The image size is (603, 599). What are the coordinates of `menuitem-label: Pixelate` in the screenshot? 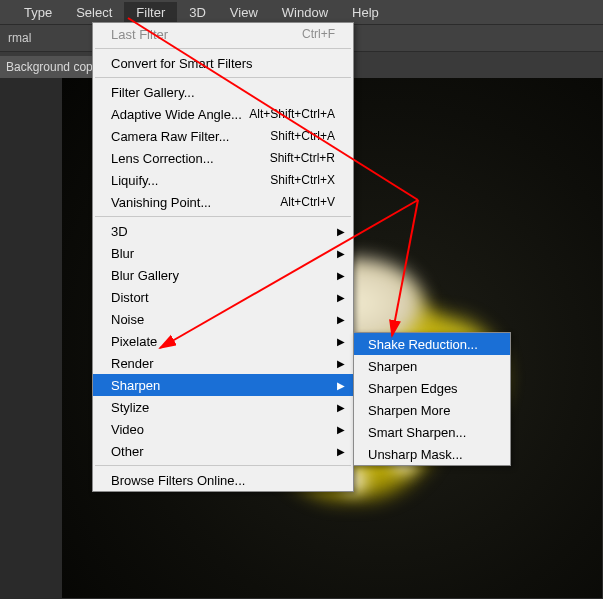 It's located at (134, 342).